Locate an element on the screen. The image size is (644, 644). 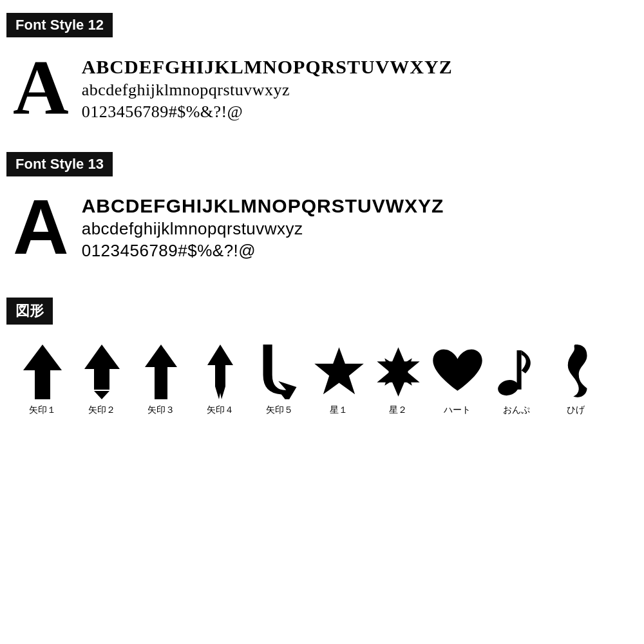
font-13-uppercase: ABCDEFGHIJKLMNOPQRSTUVWXYZ is located at coordinates (263, 206).